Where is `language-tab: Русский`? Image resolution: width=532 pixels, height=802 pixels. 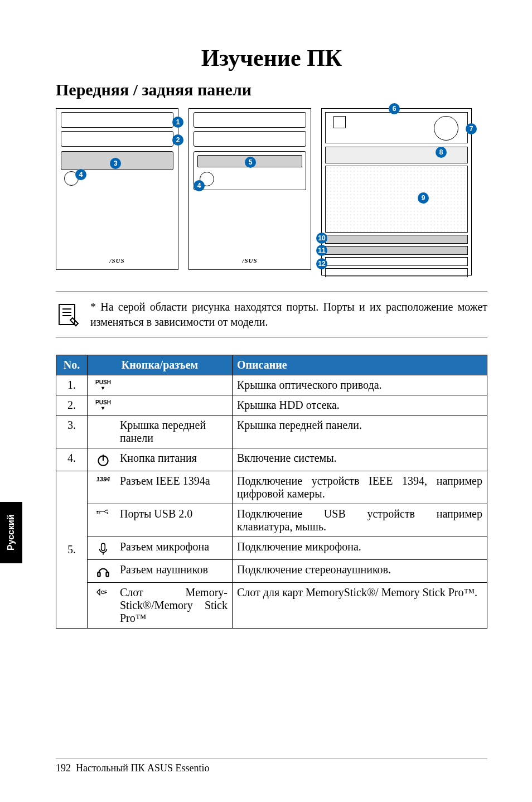 language-tab: Русский is located at coordinates (11, 533).